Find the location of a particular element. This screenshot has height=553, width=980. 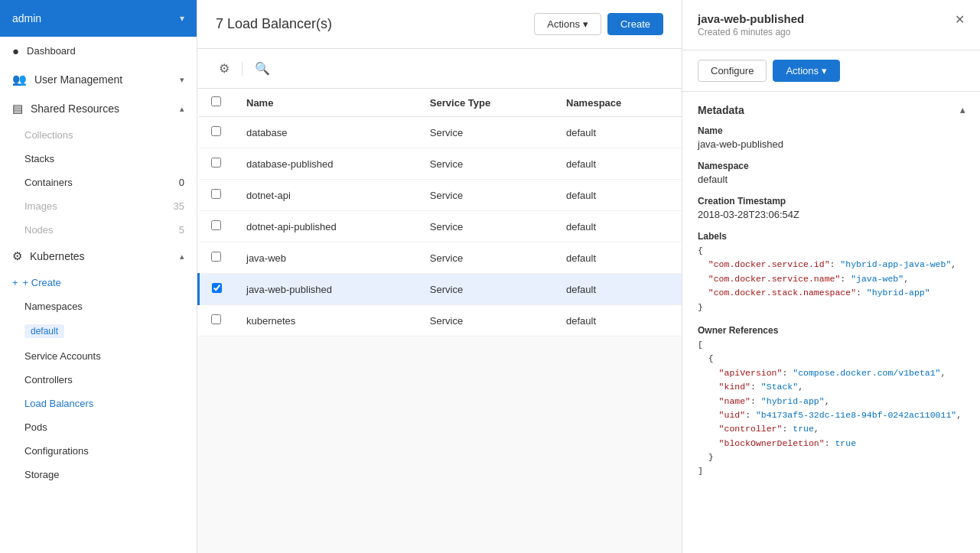

table-row: database Service default is located at coordinates (441, 133).